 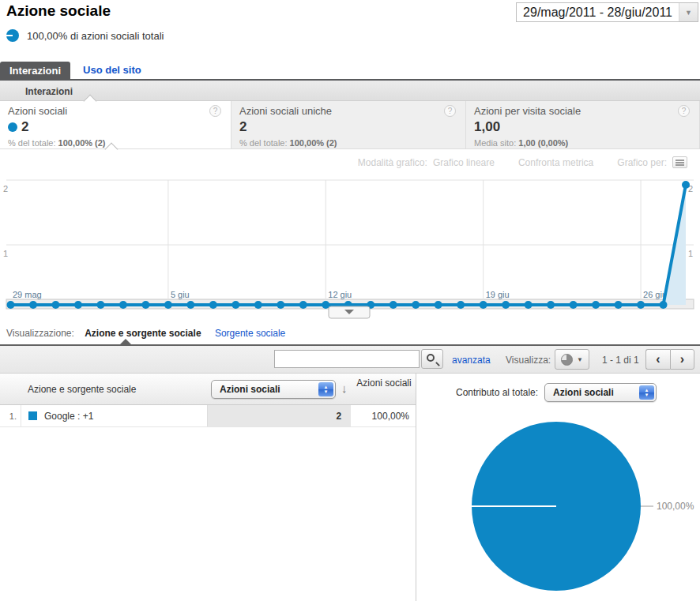 I want to click on series-dot-icon, so click(x=13, y=127).